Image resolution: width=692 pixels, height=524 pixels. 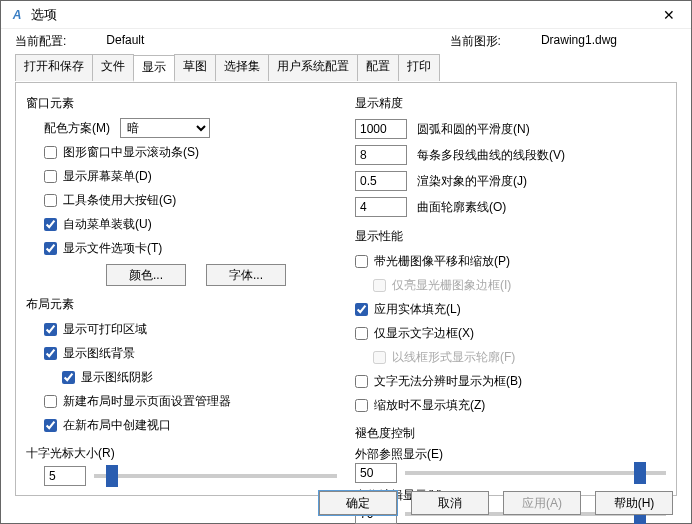 I want to click on pagemgr-label: 新建布局时显示页面设置管理器, so click(x=147, y=402).